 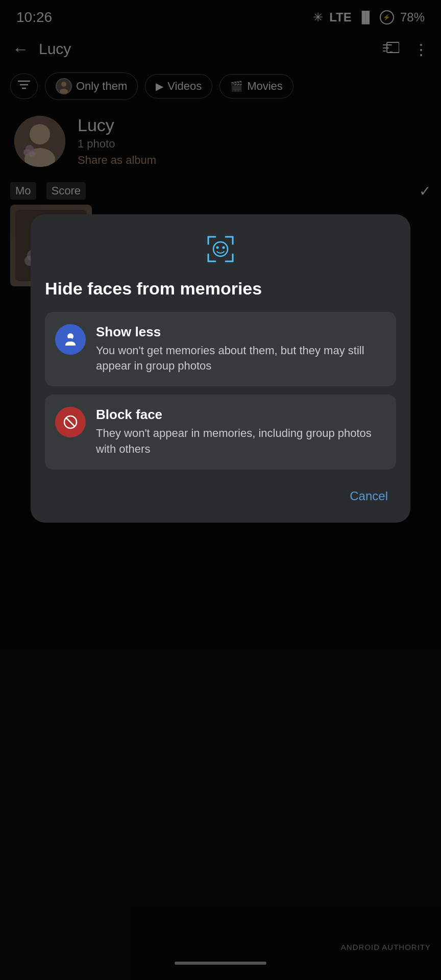 What do you see at coordinates (241, 332) in the screenshot?
I see `show-less-title: Show less` at bounding box center [241, 332].